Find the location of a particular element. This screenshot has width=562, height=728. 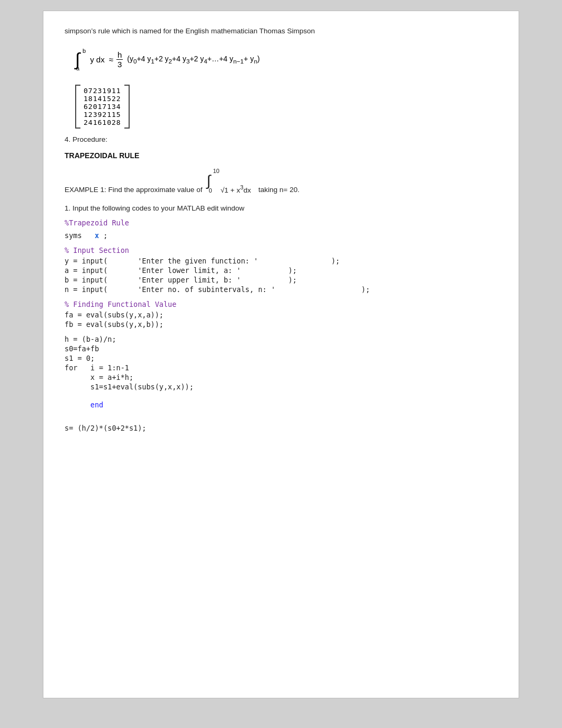

matrix-row-2: 18141522 is located at coordinates (103, 98).